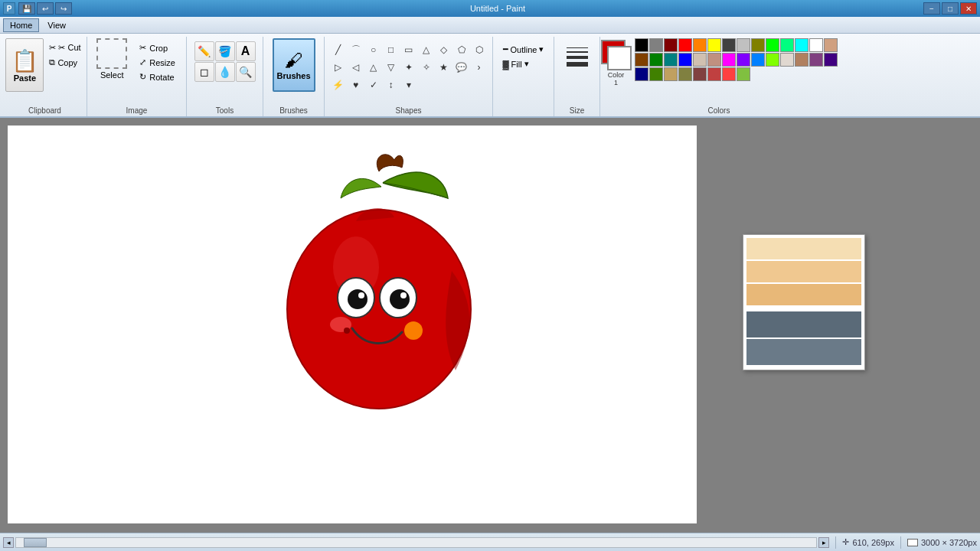 The width and height of the screenshot is (980, 551). What do you see at coordinates (246, 51) in the screenshot?
I see `text-tool: A` at bounding box center [246, 51].